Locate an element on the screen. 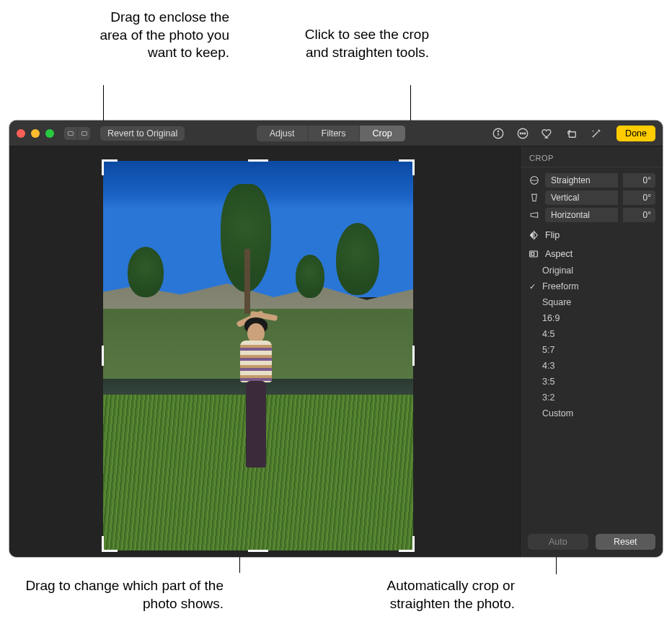  auto-button: Auto is located at coordinates (558, 542).